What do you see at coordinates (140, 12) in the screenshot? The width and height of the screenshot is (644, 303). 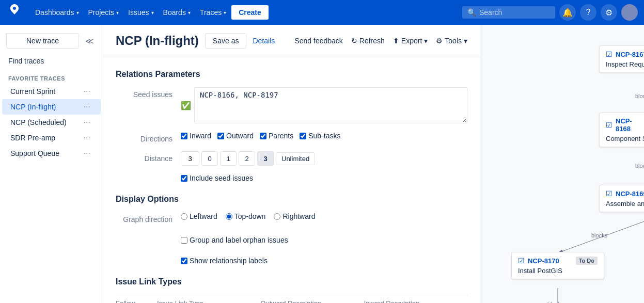 I see `nav-issues: Issues ▾` at bounding box center [140, 12].